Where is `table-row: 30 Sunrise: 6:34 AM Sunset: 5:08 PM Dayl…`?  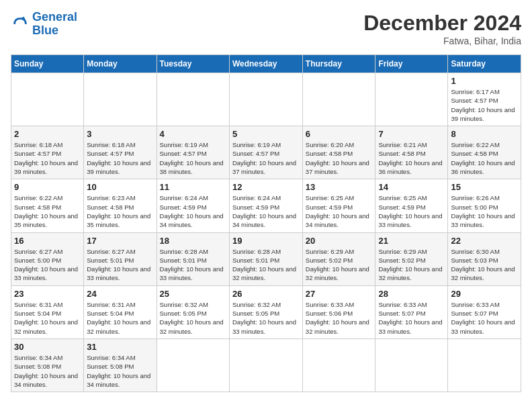 table-row: 30 Sunrise: 6:34 AM Sunset: 5:08 PM Dayl… is located at coordinates (48, 365).